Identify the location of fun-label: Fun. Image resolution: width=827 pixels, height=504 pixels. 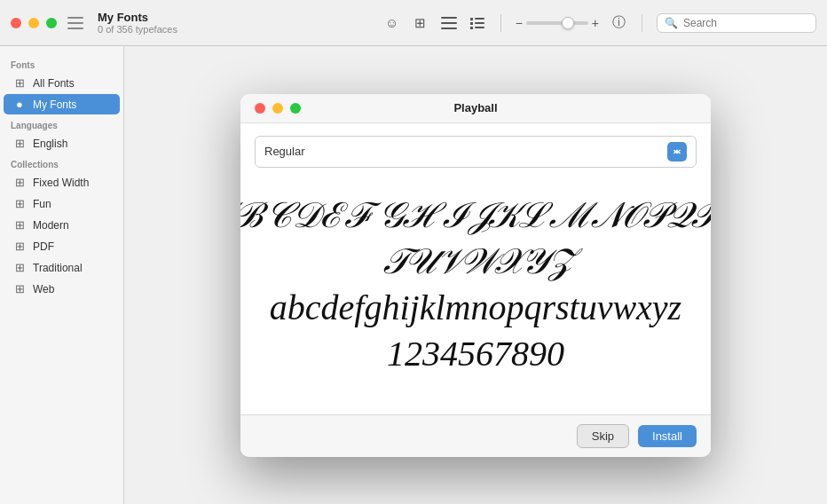
(43, 204).